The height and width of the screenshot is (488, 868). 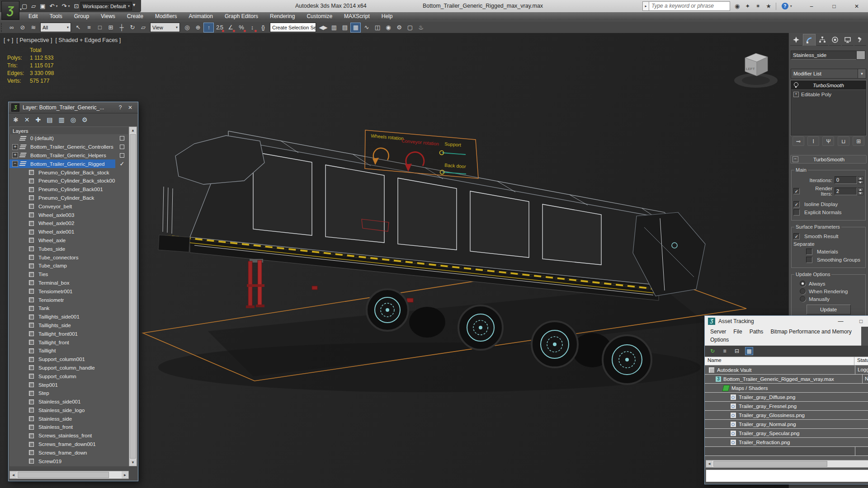 What do you see at coordinates (809, 40) in the screenshot?
I see `tab-modify` at bounding box center [809, 40].